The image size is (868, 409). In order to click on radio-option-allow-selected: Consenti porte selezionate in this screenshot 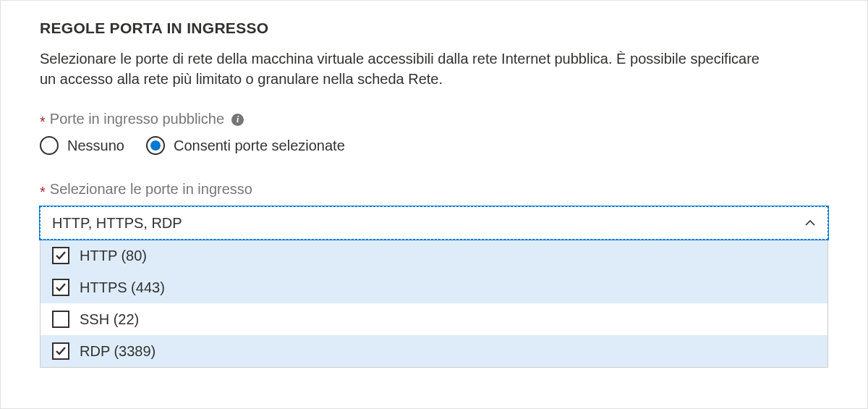, I will do `click(246, 146)`.